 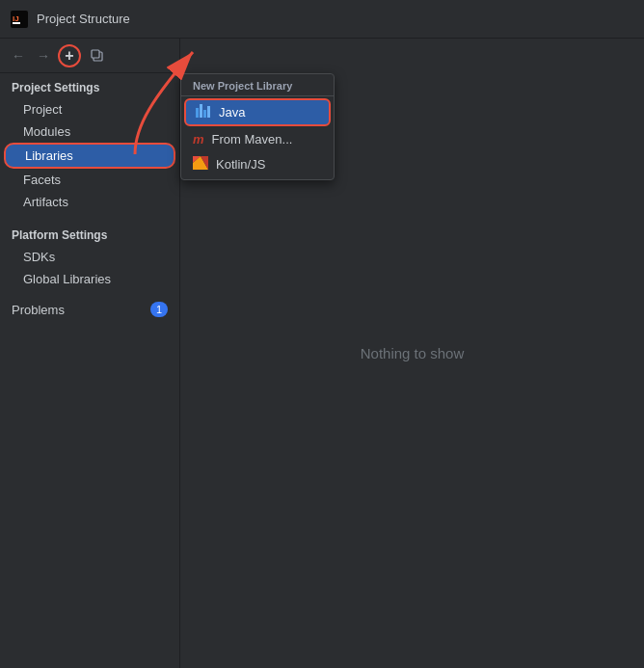 What do you see at coordinates (257, 139) in the screenshot?
I see `dropdown-item-maven: m From Maven...` at bounding box center [257, 139].